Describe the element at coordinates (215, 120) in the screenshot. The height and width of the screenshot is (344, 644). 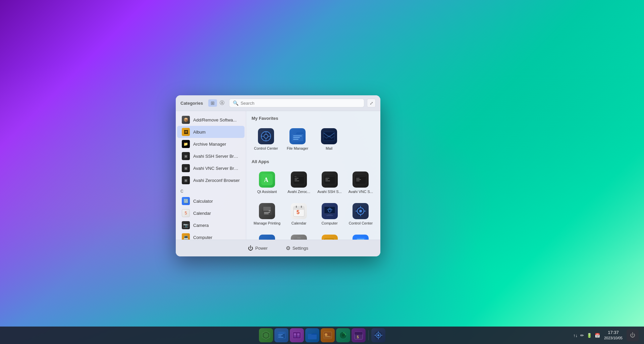
I see `app-name-add-remove: Add/Remove Softwa...` at that location.